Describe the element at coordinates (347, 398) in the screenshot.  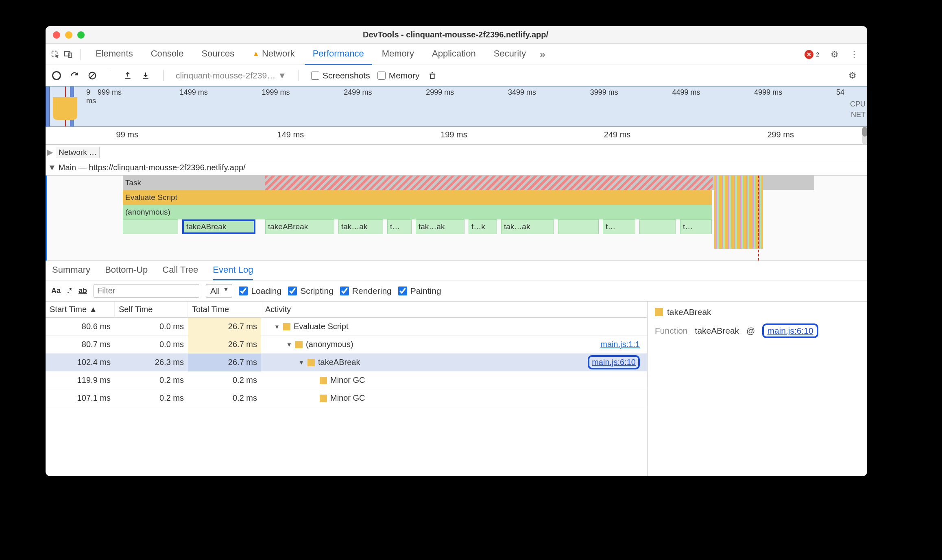
I see `table-row: 107.1 ms0.2 ms0.2 msMinor GC` at that location.